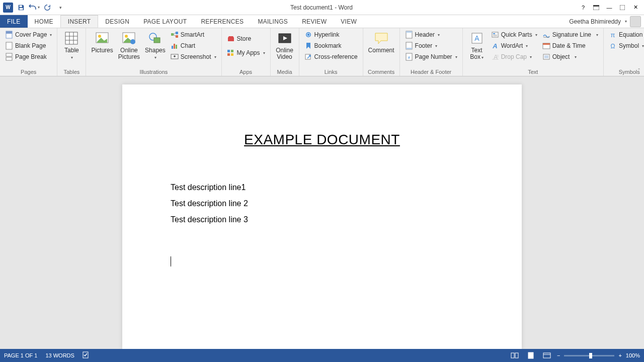 This screenshot has height=362, width=644. What do you see at coordinates (583, 8) in the screenshot?
I see `help-button: ?` at bounding box center [583, 8].